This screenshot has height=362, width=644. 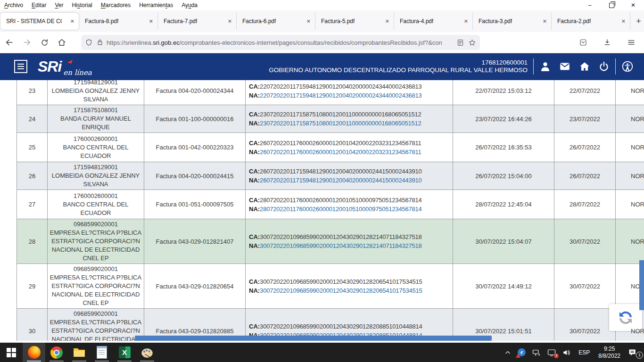 I want to click on tray-volume, so click(x=567, y=353).